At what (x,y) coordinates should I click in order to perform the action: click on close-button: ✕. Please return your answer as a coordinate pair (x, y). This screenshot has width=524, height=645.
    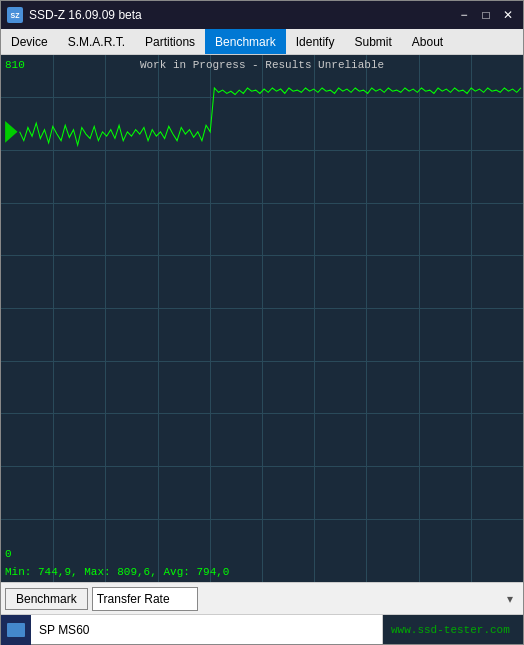
    Looking at the image, I should click on (508, 15).